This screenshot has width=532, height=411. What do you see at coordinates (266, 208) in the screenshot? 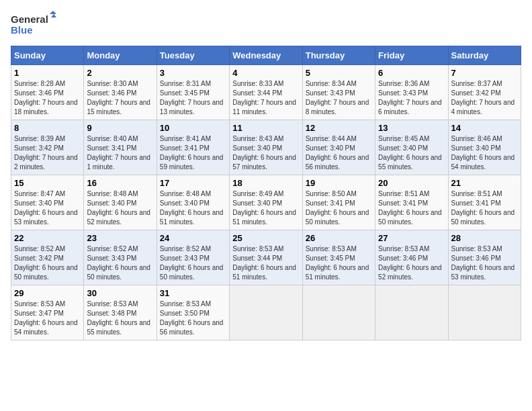
I see `day-info: Sunrise: 8:49 AMSunset: 3:40 PMDaylight:…` at bounding box center [266, 208].